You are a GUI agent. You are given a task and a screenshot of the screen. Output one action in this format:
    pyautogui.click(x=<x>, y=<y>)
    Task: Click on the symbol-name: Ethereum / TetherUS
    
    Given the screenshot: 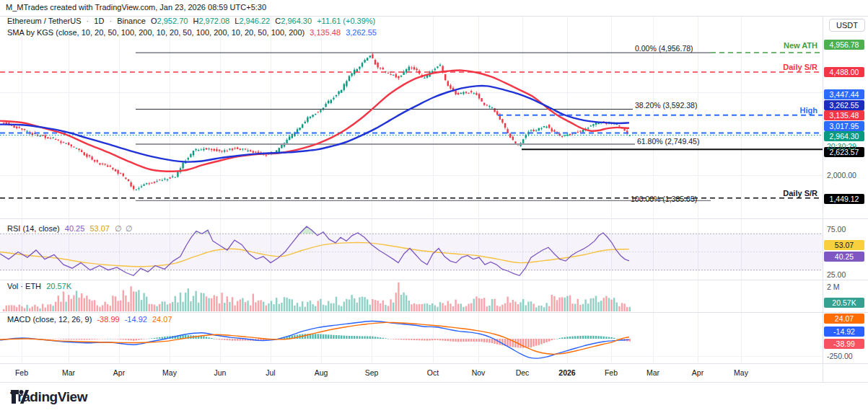 What is the action you would take?
    pyautogui.click(x=45, y=21)
    